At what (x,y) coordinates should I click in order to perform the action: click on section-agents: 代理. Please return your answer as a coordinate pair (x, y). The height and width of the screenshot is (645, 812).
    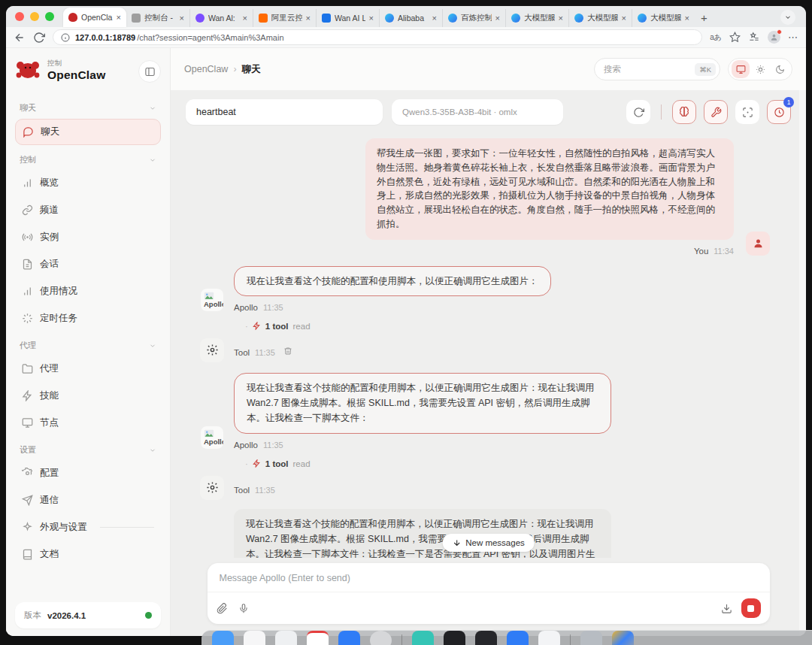
    Looking at the image, I should click on (88, 344).